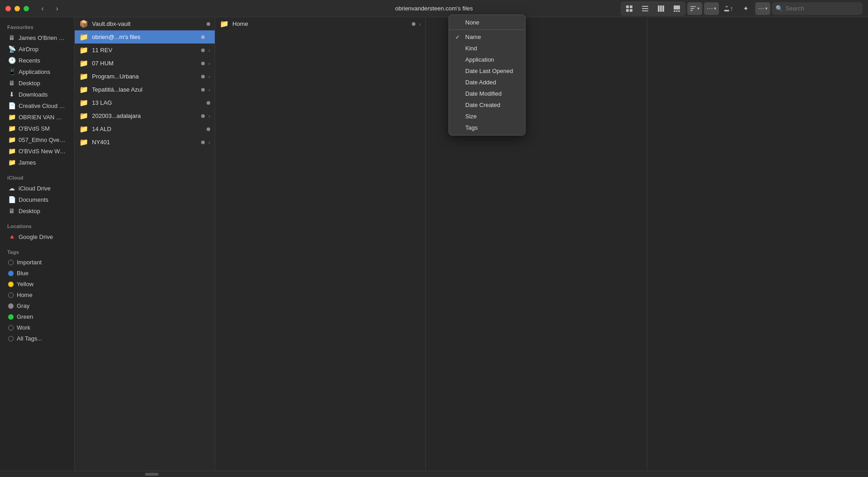 This screenshot has width=868, height=477. Describe the element at coordinates (822, 8) in the screenshot. I see `search-input` at that location.